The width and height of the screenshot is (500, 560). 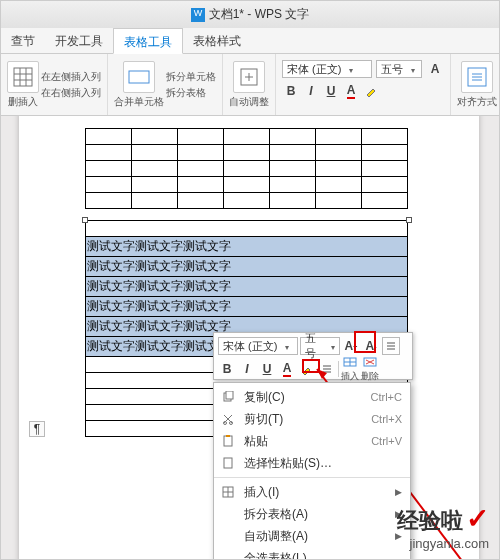 I want to click on ctx-insert: 插入(I)▶, so click(x=312, y=492).